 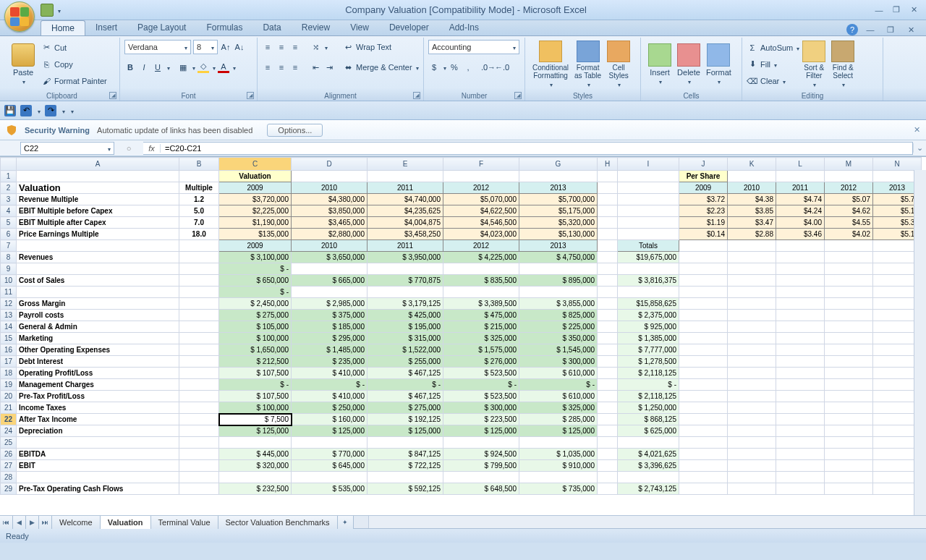 I want to click on row-header-2: 2, so click(x=9, y=188).